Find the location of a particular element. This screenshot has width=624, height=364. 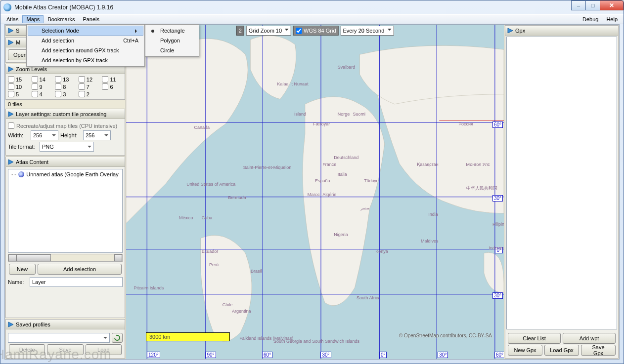

zoom-level-7: 7 is located at coordinates (89, 87).